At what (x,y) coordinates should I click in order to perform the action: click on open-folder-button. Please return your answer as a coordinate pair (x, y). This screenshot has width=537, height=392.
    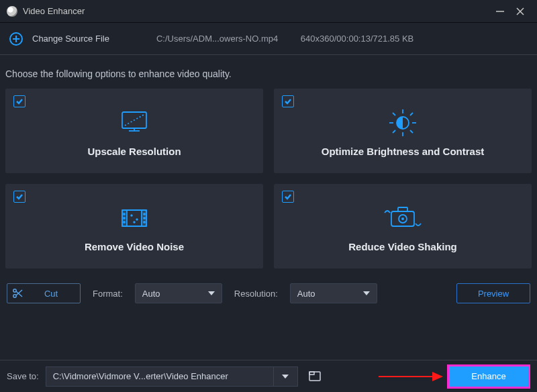
    Looking at the image, I should click on (315, 377).